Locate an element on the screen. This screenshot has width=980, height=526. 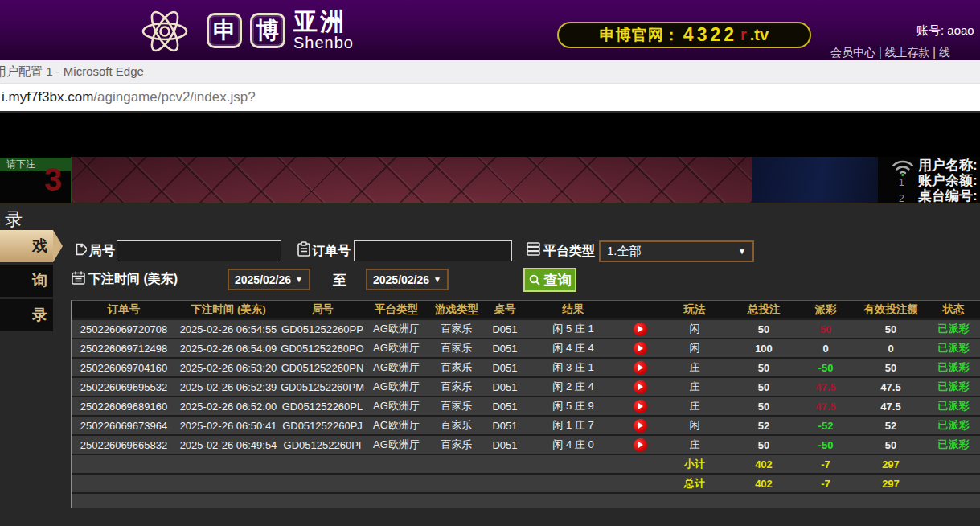
table-row: 2502260696891602025-02-26 06:52:00GD0512… is located at coordinates (526, 407).